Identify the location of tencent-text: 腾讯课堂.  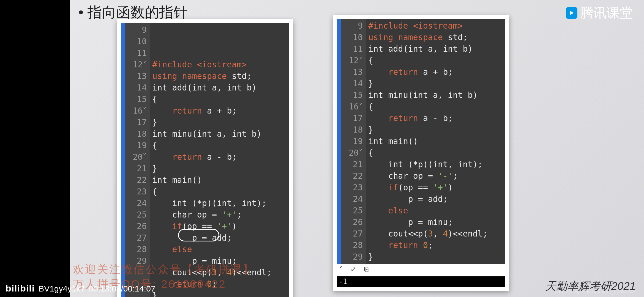
(607, 13).